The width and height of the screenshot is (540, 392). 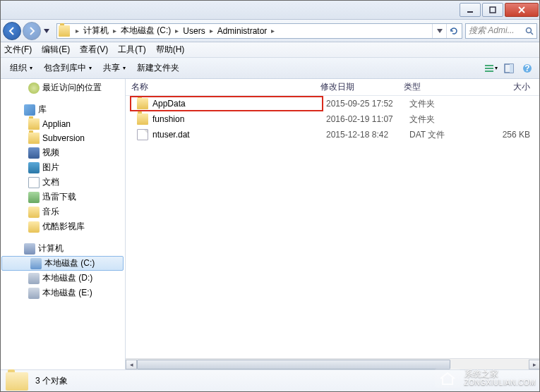 I want to click on back-button, so click(x=12, y=31).